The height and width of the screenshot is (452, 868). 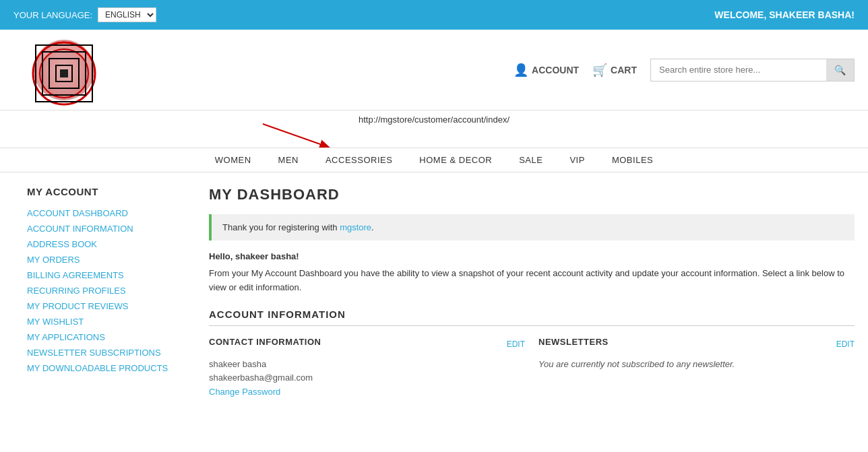 I want to click on contact-info-box: CONTACT INFORMATION EDIT shakeer basha s…, so click(x=367, y=368).